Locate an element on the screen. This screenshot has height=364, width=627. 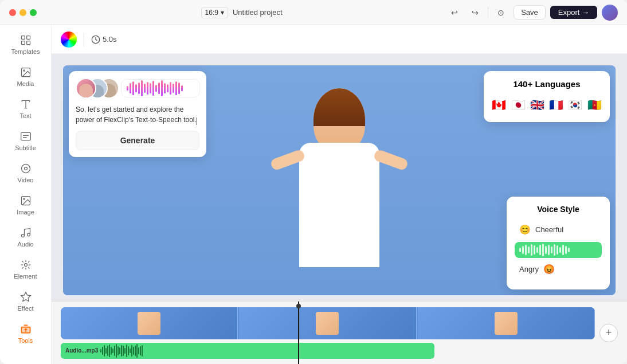
color-wheel is located at coordinates (69, 40).